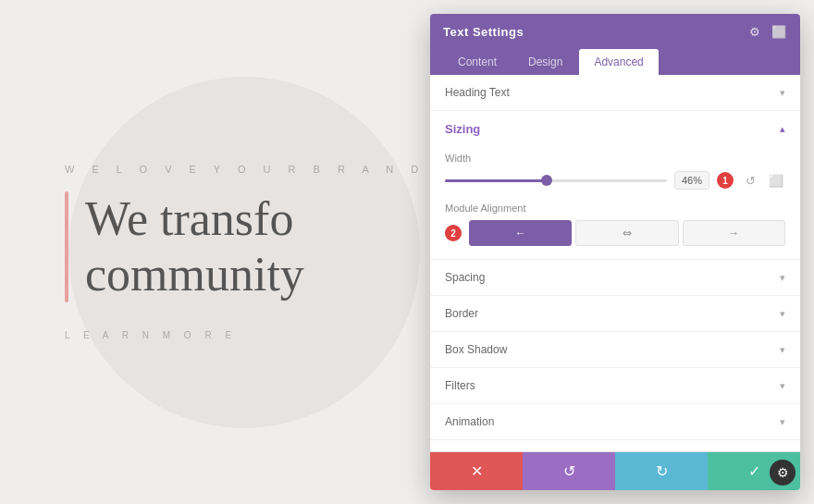 Image resolution: width=814 pixels, height=504 pixels. Describe the element at coordinates (783, 277) in the screenshot. I see `spacing-chevron: ▾` at that location.